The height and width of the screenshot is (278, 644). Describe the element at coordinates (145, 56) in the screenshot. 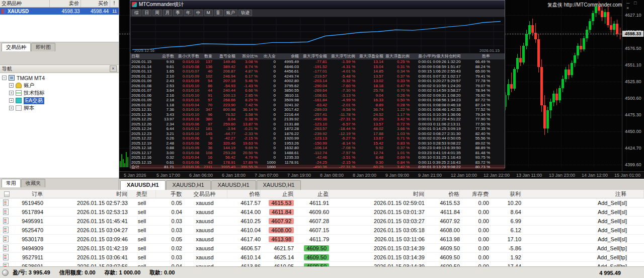

I see `stats-column-header: 日期` at that location.